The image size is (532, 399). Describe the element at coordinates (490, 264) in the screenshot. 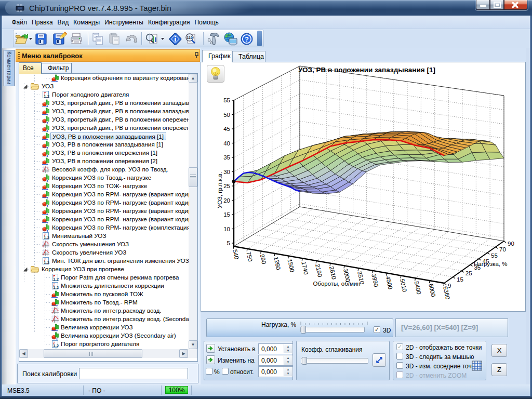

I see `svg-text: Нагрузка, %` at that location.